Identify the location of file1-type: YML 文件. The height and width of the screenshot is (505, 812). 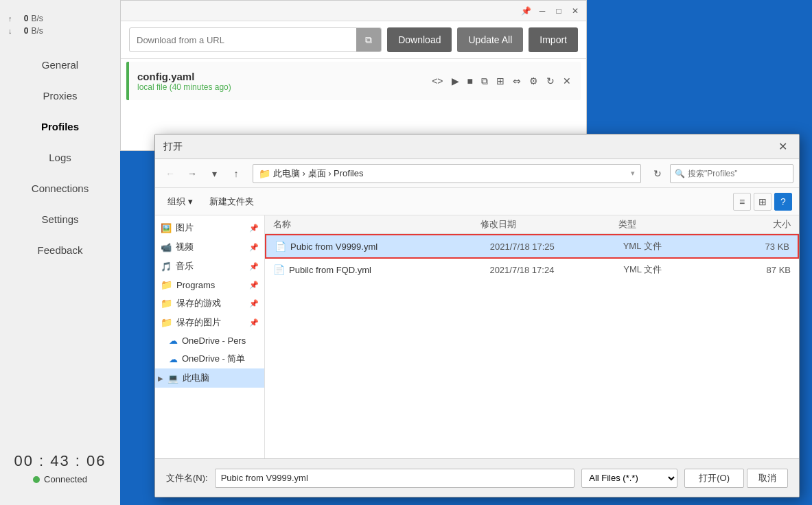
(673, 270).